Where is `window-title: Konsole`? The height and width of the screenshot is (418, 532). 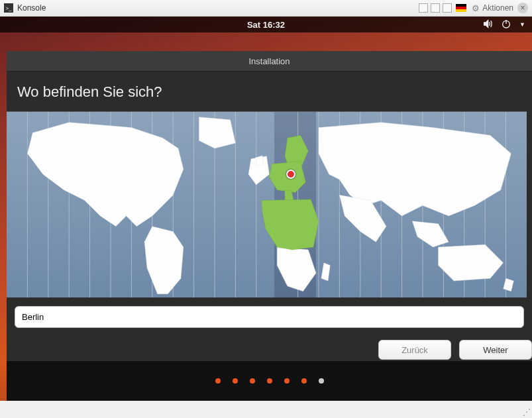
window-title: Konsole is located at coordinates (32, 8).